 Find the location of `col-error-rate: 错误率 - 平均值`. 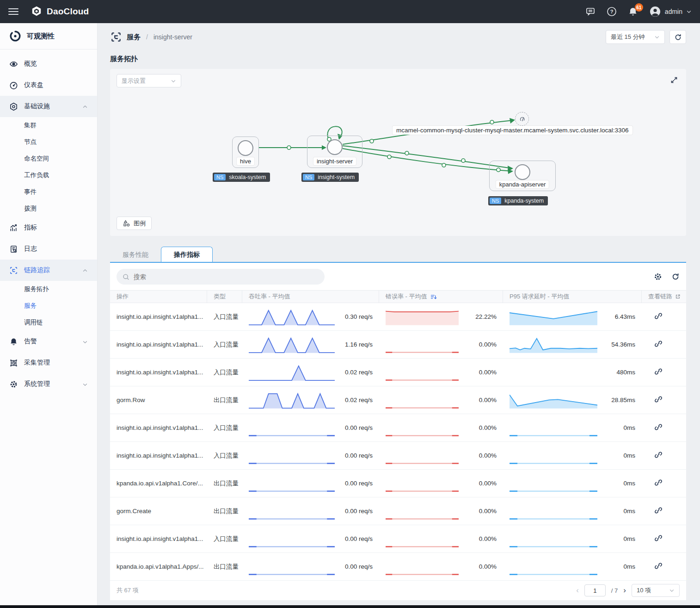

col-error-rate: 错误率 - 平均值 is located at coordinates (441, 297).